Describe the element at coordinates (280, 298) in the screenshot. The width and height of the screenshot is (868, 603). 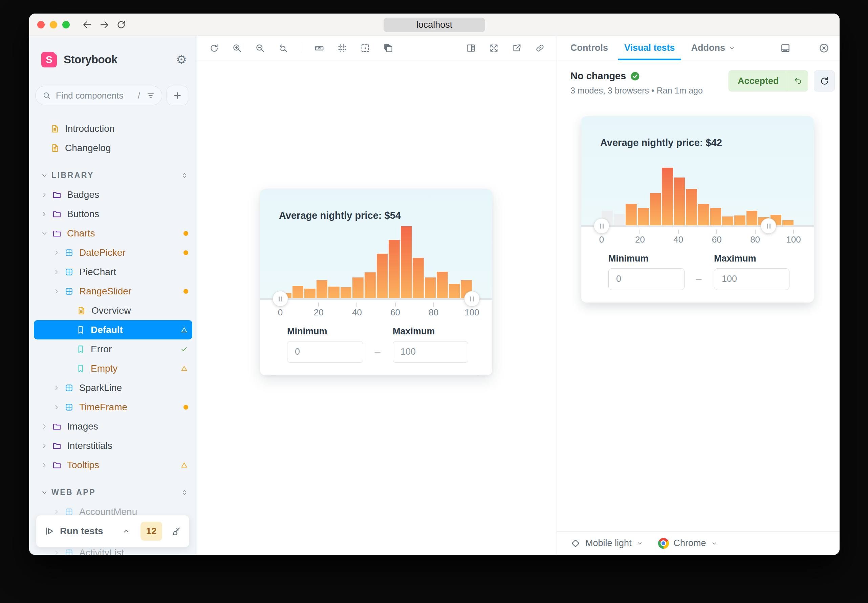
I see `story-slider-handle-left` at that location.